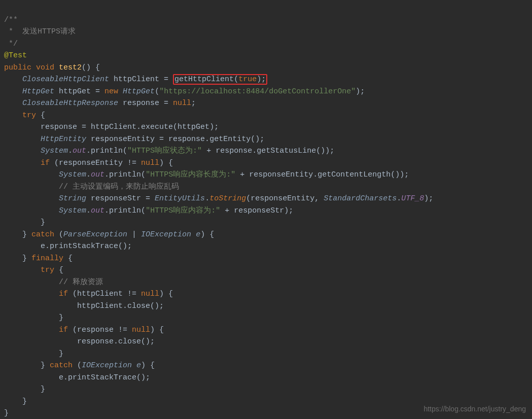 The height and width of the screenshot is (419, 532). Describe the element at coordinates (29, 116) in the screenshot. I see `kw-try-1: try` at that location.